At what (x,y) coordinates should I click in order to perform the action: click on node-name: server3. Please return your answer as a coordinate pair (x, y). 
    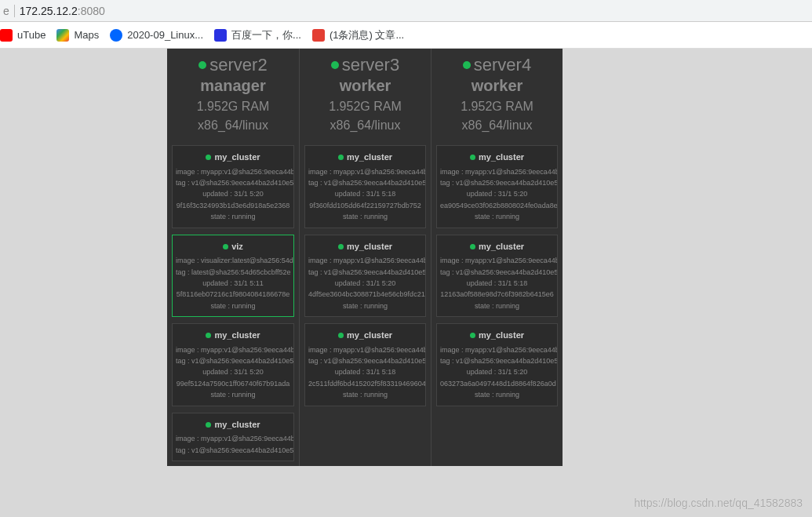
    Looking at the image, I should click on (370, 65).